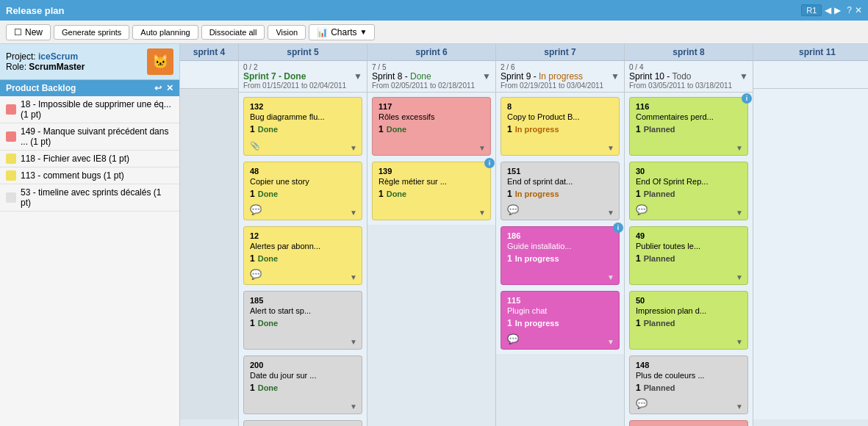 The width and height of the screenshot is (868, 426). Describe the element at coordinates (90, 176) in the screenshot. I see `backlog-item: 113 - comment bugs (1 pt)` at that location.